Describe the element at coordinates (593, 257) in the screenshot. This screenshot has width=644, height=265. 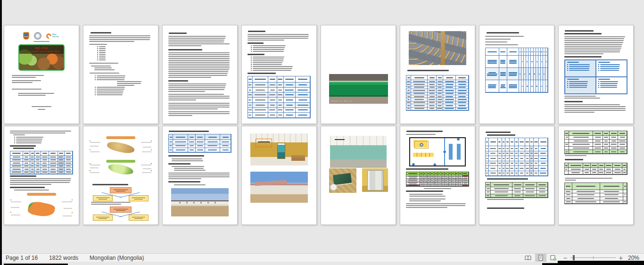
I see `zoom-slider-center-tick` at that location.